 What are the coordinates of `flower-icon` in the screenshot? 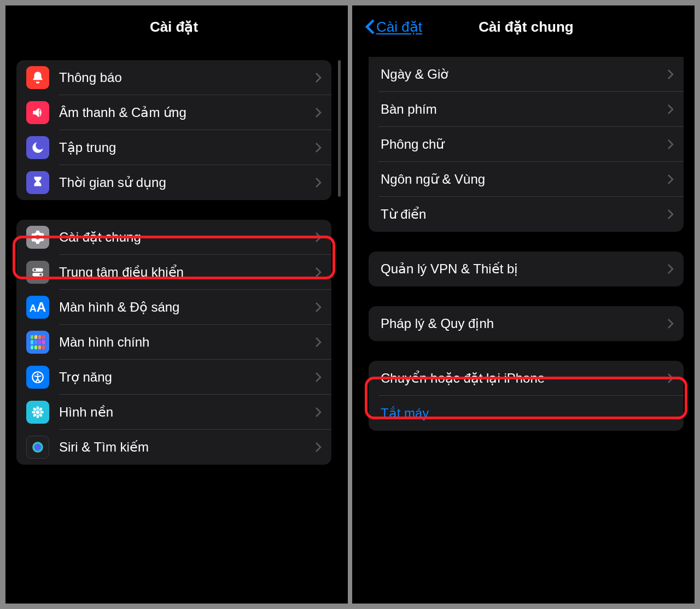 It's located at (38, 412).